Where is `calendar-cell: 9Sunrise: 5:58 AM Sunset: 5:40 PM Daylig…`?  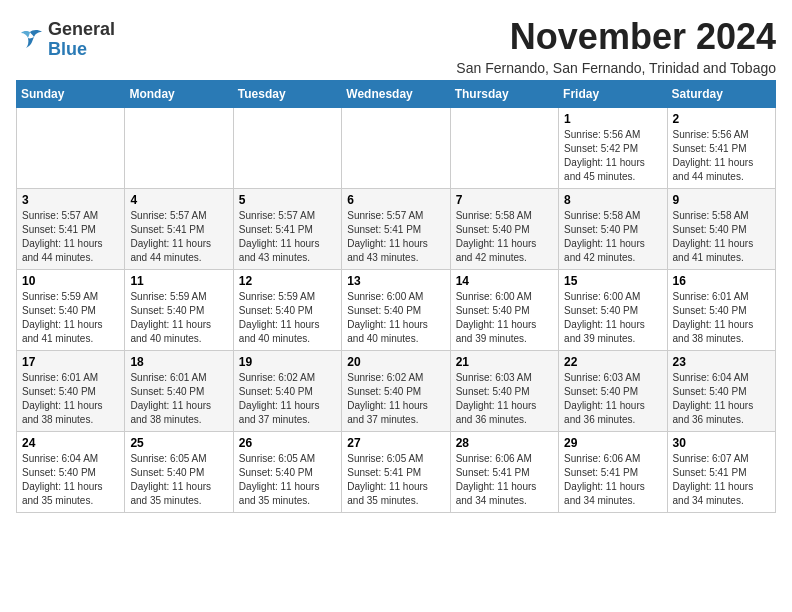
calendar-cell: 9Sunrise: 5:58 AM Sunset: 5:40 PM Daylig… is located at coordinates (721, 230).